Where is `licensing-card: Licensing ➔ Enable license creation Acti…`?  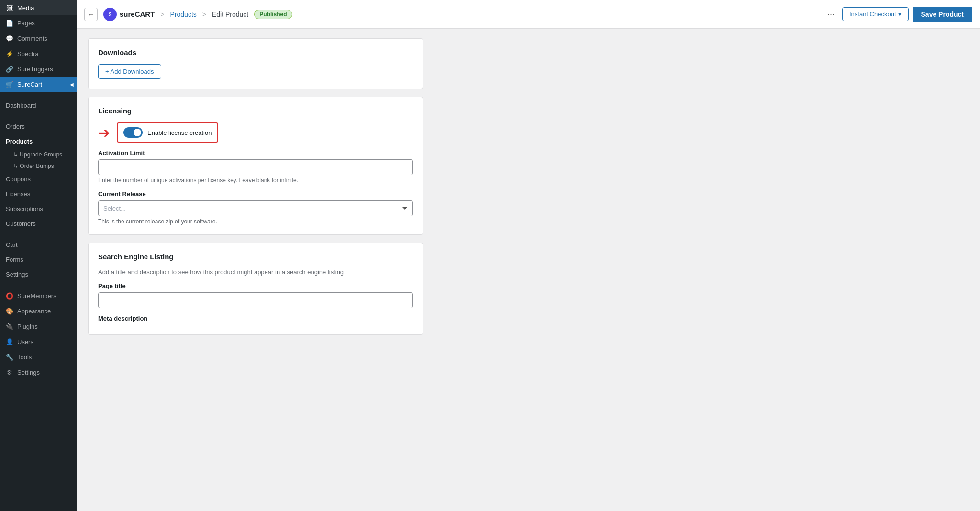
licensing-card: Licensing ➔ Enable license creation Acti… is located at coordinates (256, 166).